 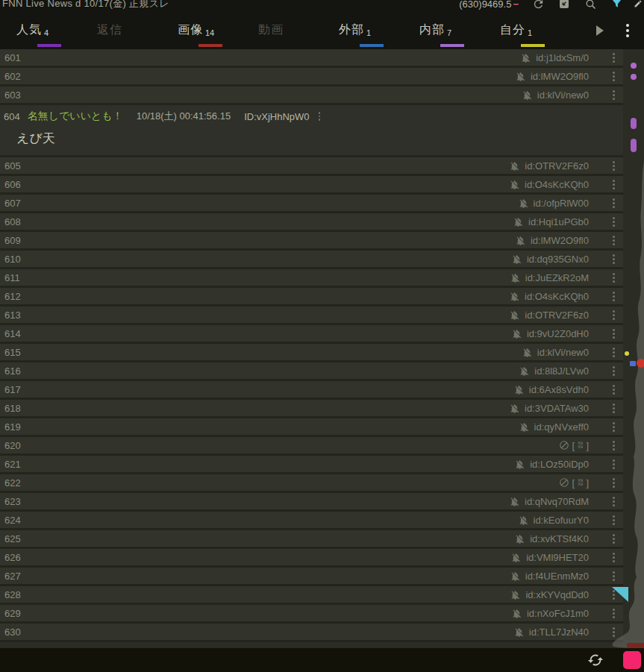 I want to click on post-row: 607 id:/ofpRlW00, so click(x=312, y=204).